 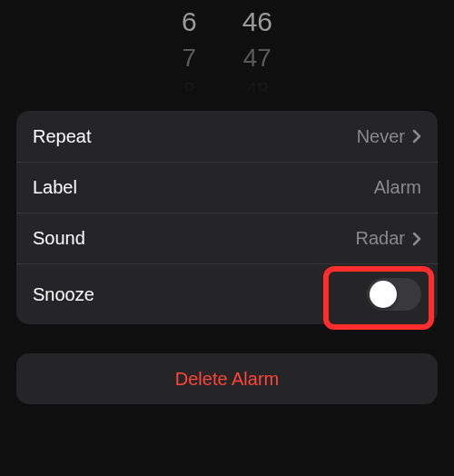 I want to click on snooze-toggle, so click(x=394, y=294).